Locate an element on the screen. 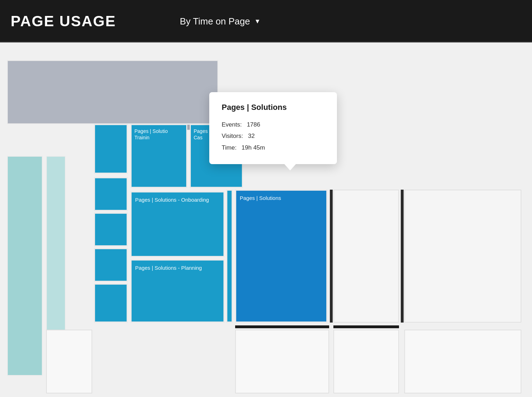 Image resolution: width=532 pixels, height=397 pixels. tooltip-time-label: Time: is located at coordinates (229, 147).